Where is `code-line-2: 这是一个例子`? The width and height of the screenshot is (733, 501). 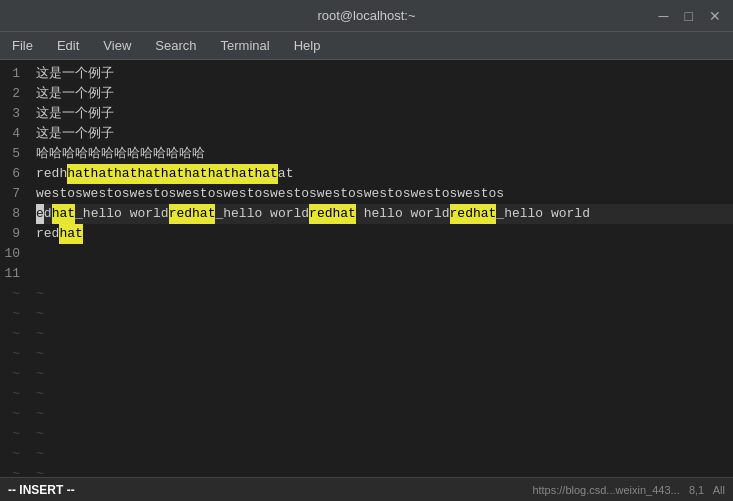
code-line-2: 这是一个例子 is located at coordinates (384, 94).